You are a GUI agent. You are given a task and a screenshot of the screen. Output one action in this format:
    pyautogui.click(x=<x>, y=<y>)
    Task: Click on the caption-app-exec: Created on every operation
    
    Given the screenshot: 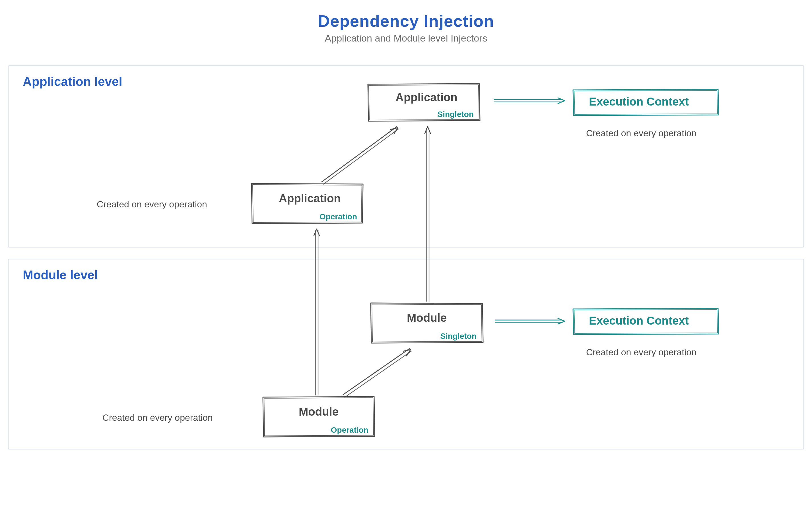 What is the action you would take?
    pyautogui.click(x=641, y=133)
    